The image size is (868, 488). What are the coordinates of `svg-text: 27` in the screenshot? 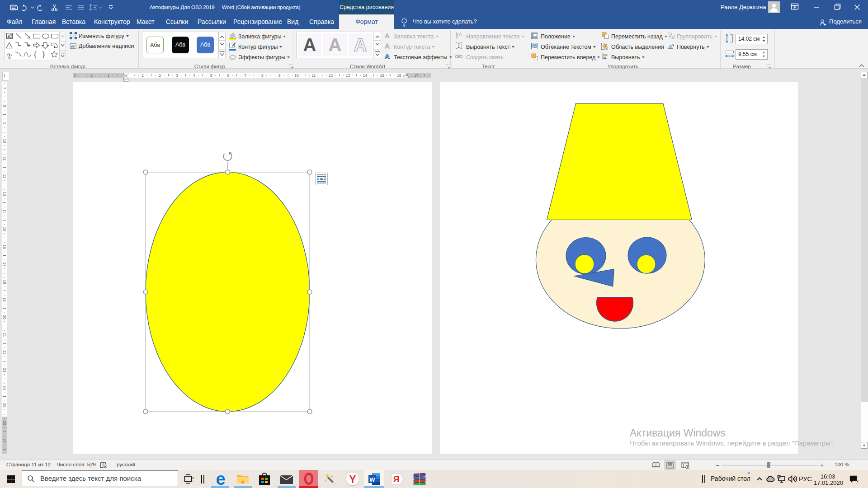 It's located at (5, 441).